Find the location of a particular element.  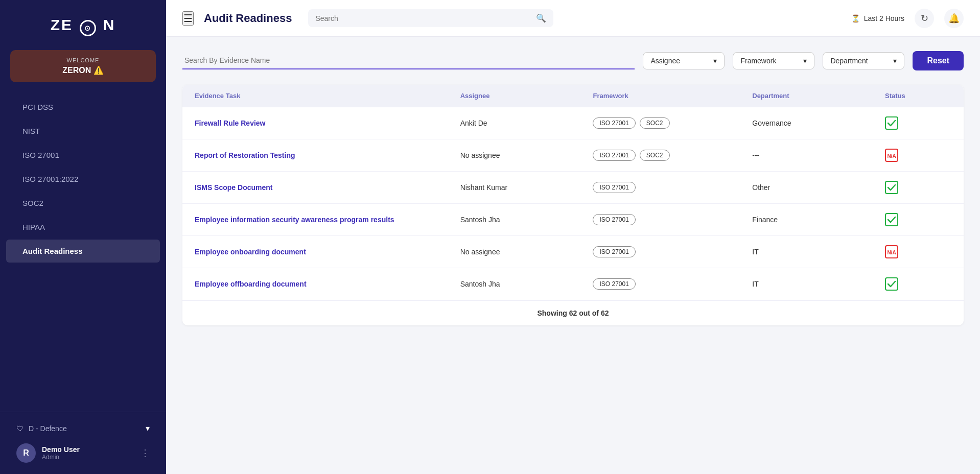

page-title: Audit Readiness is located at coordinates (248, 18).